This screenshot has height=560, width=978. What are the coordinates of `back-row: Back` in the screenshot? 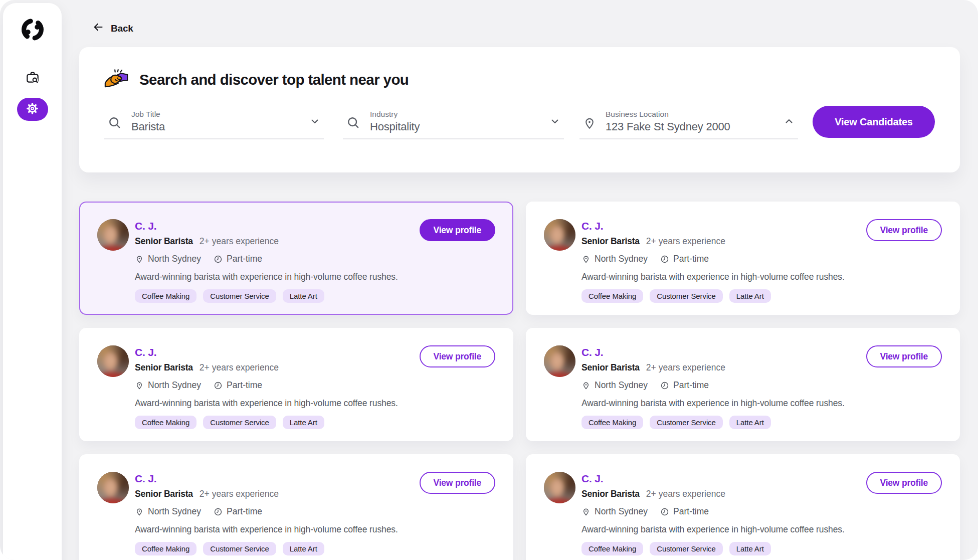 It's located at (519, 18).